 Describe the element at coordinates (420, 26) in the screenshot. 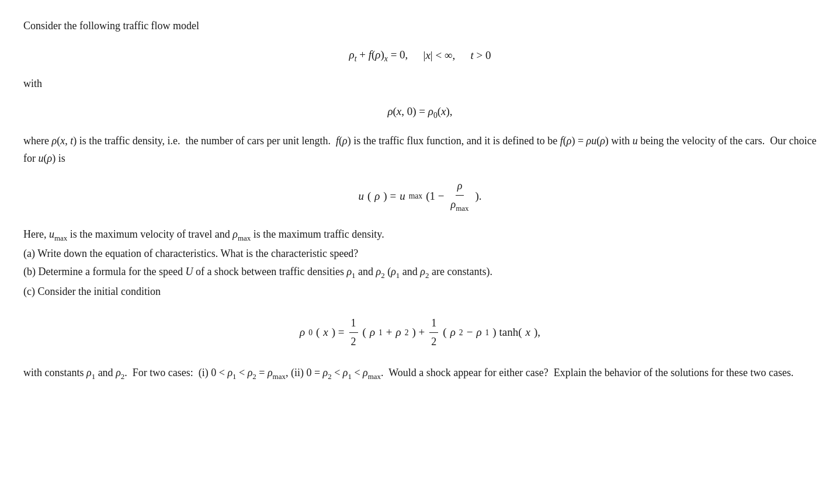

I see `intro-text: Consider the following traffic flow mode…` at that location.